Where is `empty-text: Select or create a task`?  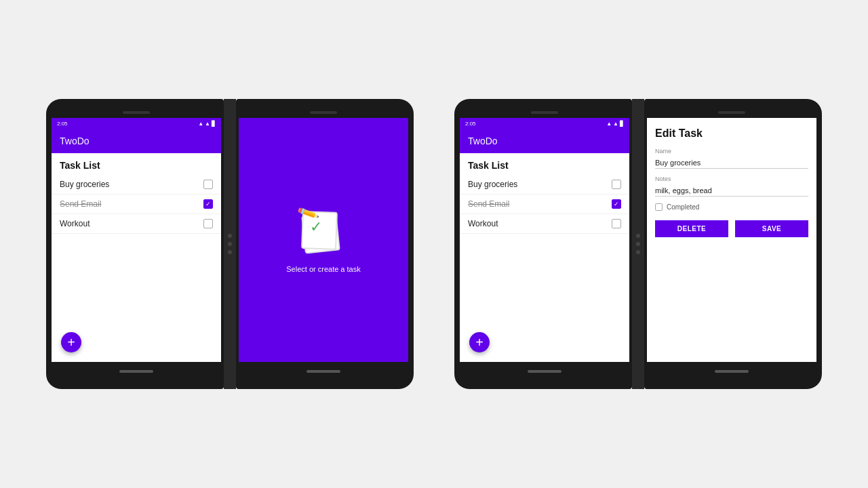 empty-text: Select or create a task is located at coordinates (323, 269).